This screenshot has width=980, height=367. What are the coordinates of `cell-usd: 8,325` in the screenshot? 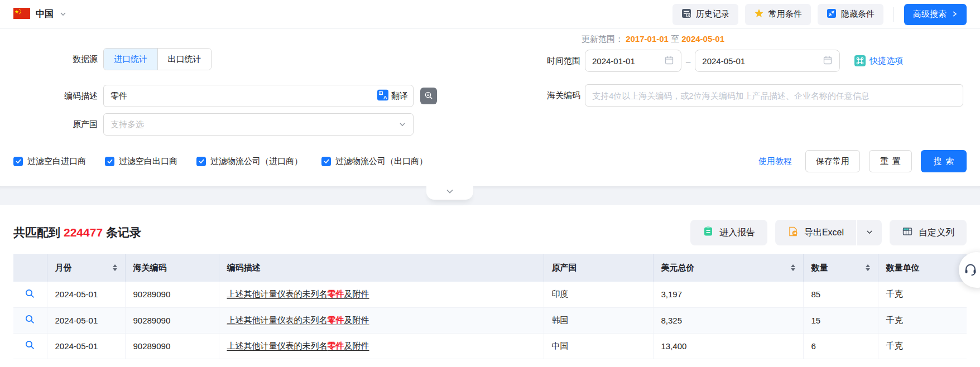 It's located at (728, 320).